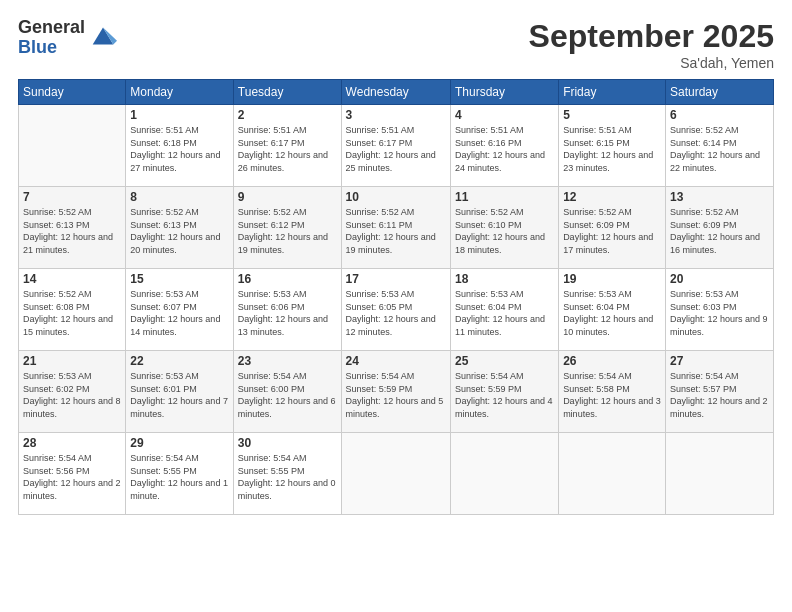 The height and width of the screenshot is (612, 792). I want to click on day-number: 22, so click(180, 361).